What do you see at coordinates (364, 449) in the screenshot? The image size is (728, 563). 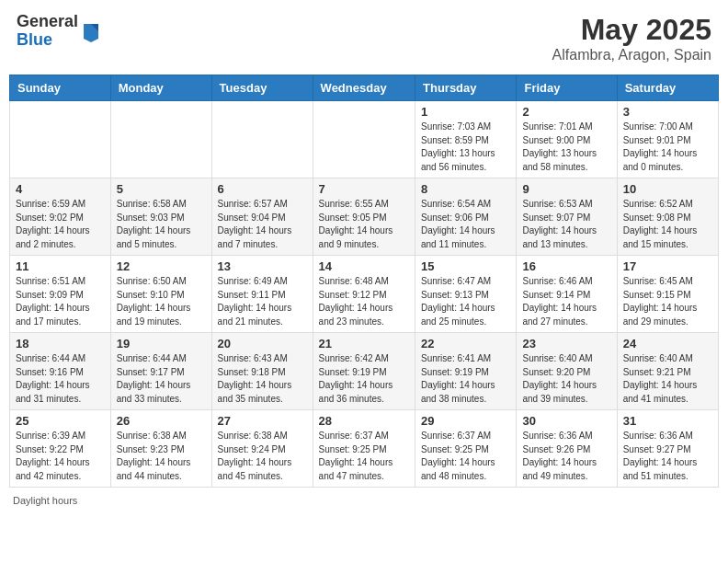 I see `calendar-cell: 28Sunrise: 6:37 AM Sunset: 9:25 PM Dayli…` at bounding box center [364, 449].